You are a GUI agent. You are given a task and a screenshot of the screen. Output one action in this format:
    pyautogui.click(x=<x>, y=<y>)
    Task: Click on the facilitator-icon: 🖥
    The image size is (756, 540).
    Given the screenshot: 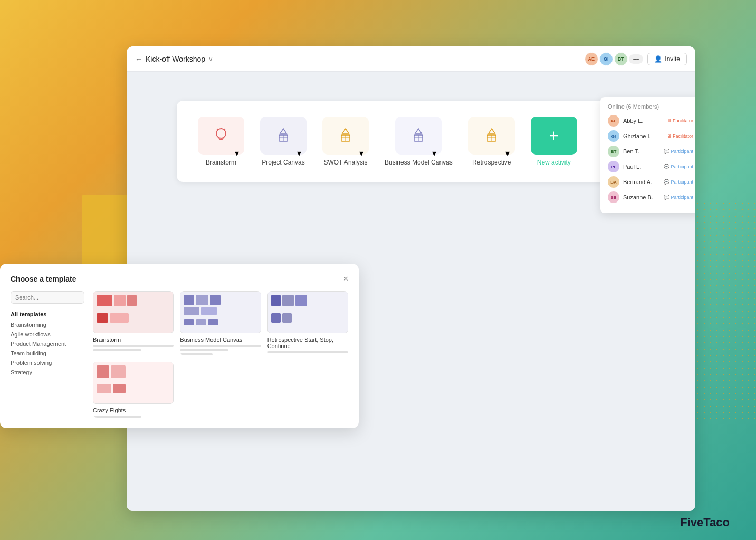 What is the action you would take?
    pyautogui.click(x=669, y=121)
    